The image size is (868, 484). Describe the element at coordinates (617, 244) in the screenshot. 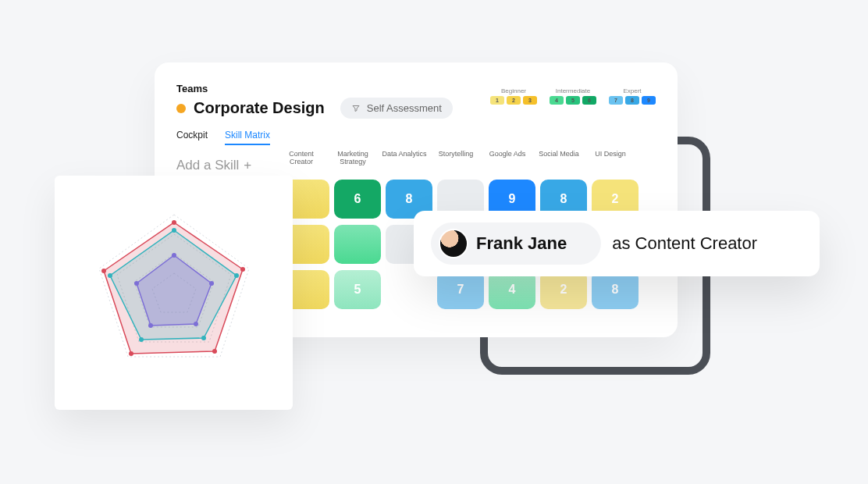

I see `person-skill-overlay: Frank Jane as Content Creator` at that location.